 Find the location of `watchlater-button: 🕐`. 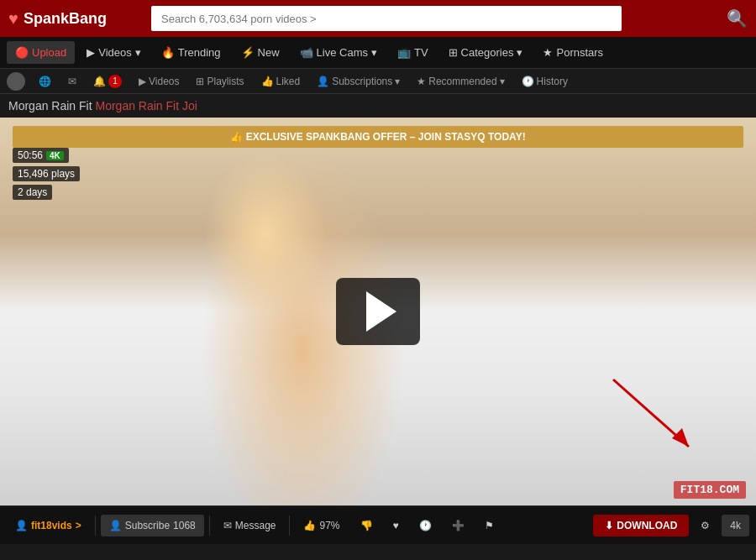

watchlater-button: 🕐 is located at coordinates (425, 526).